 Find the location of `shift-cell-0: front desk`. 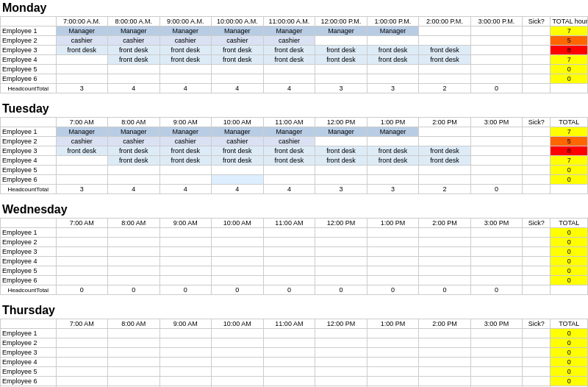

shift-cell-0: front desk is located at coordinates (82, 152).